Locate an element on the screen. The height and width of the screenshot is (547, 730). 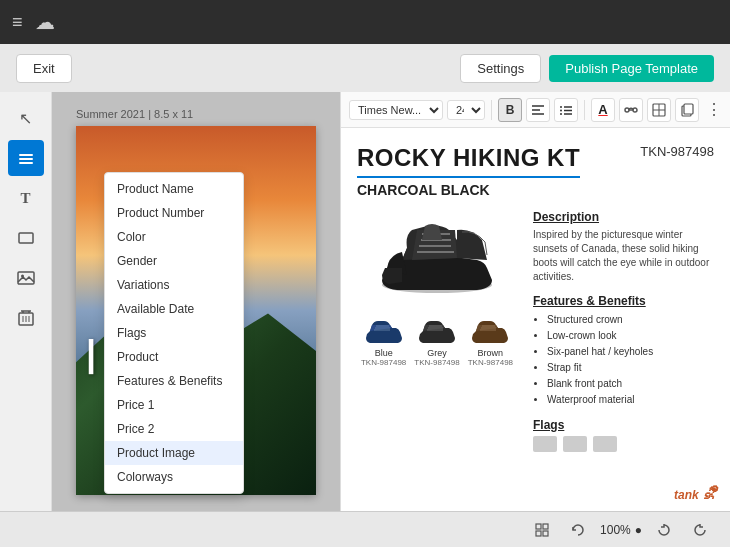
topbar: ≡ ☁ is located at coordinates (365, 22).